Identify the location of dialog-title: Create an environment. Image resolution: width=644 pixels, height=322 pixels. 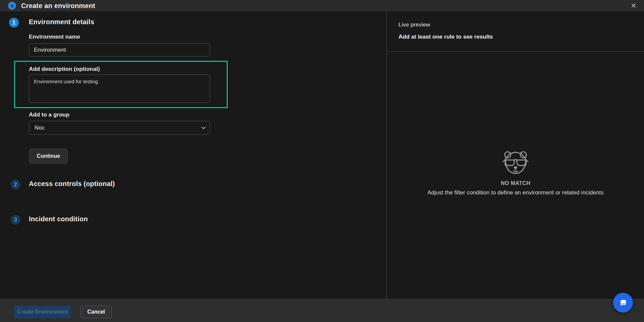
(58, 6).